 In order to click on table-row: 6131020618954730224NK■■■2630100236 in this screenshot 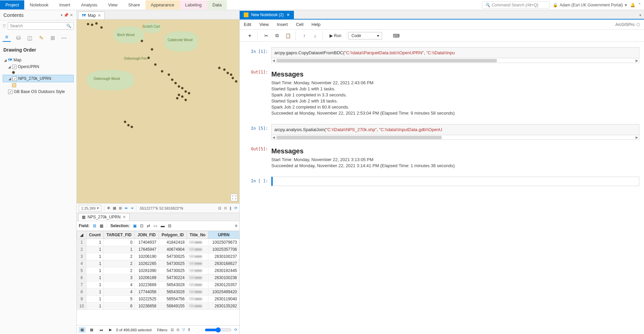, I will do `click(158, 278)`.